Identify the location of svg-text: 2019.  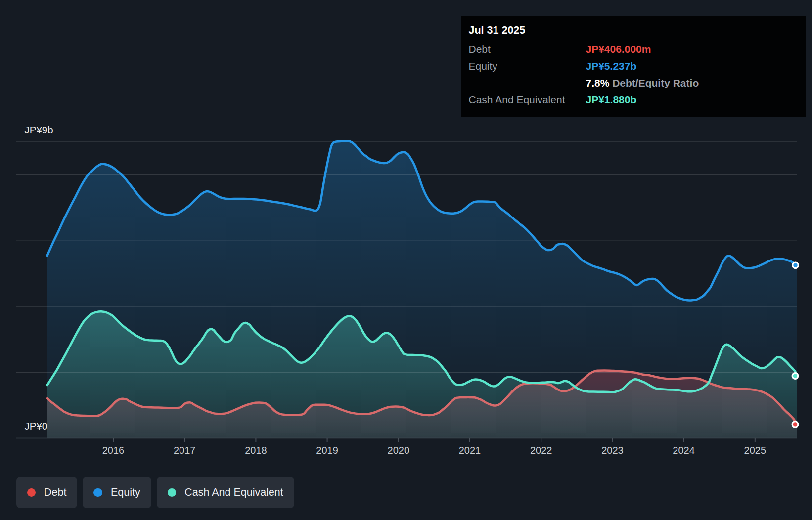
(327, 450).